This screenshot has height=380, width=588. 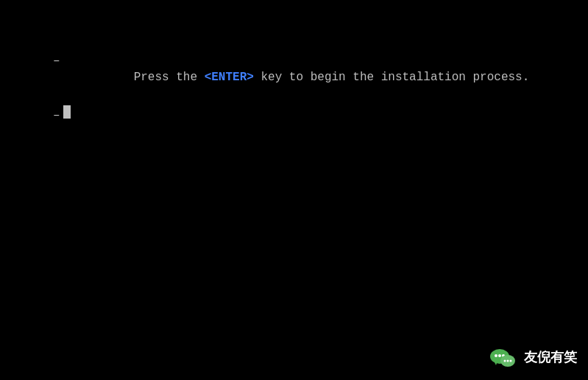 What do you see at coordinates (297, 78) in the screenshot?
I see `press-text: Press the <ENTER> key to begin the insta…` at bounding box center [297, 78].